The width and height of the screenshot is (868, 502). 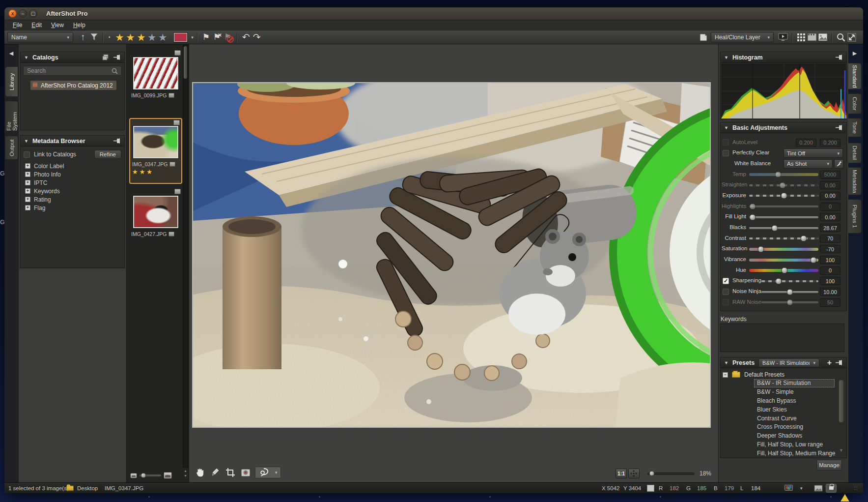 What do you see at coordinates (13, 14) in the screenshot?
I see `window-close-button: x` at bounding box center [13, 14].